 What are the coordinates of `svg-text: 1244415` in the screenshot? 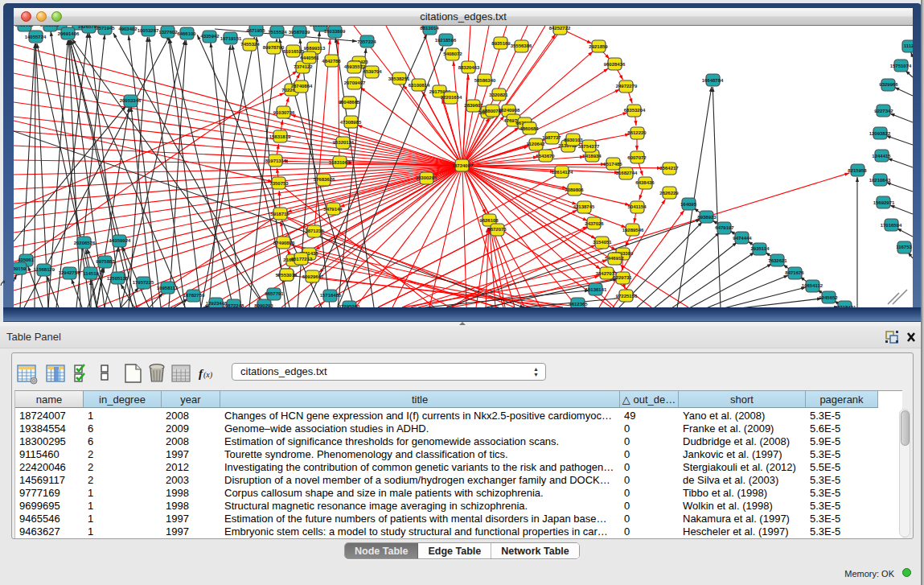 It's located at (881, 156).